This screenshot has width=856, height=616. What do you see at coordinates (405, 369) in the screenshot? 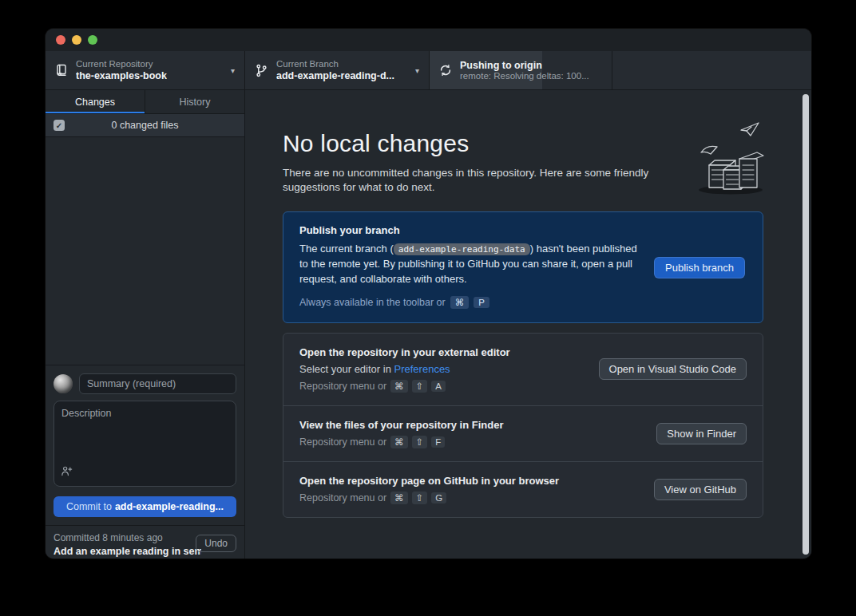
I see `suggestion-text: Open the repository in your external edi…` at bounding box center [405, 369].